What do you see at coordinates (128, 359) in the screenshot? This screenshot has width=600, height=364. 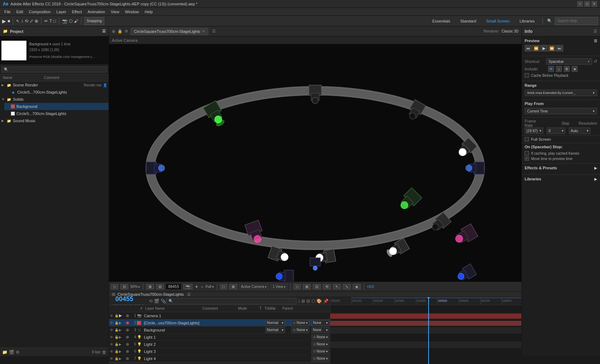 I see `layer7-dot` at bounding box center [128, 359].